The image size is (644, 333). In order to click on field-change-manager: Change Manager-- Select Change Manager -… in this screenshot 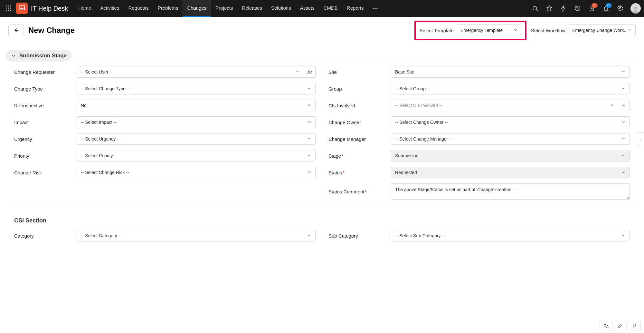, I will do `click(479, 139)`.